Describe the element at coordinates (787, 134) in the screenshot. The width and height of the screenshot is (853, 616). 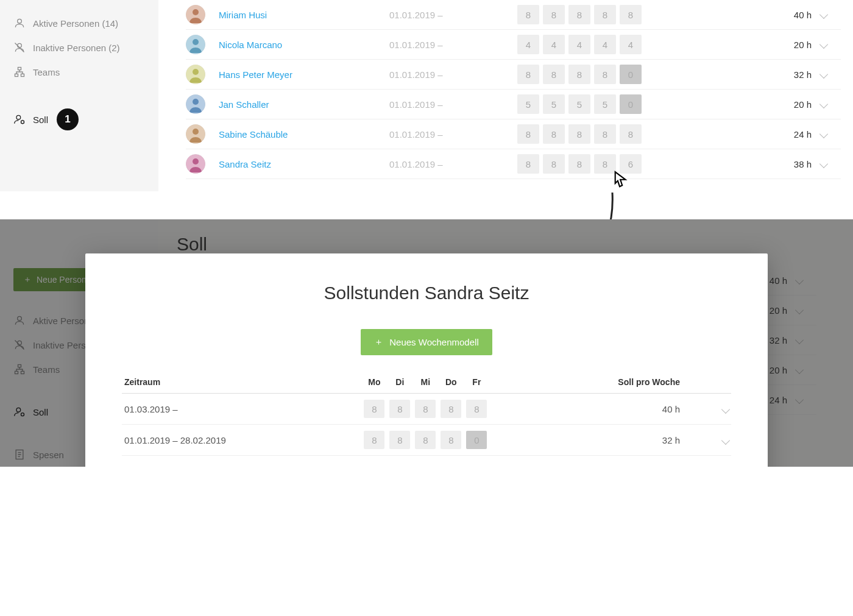
I see `week-total: 24 h` at that location.